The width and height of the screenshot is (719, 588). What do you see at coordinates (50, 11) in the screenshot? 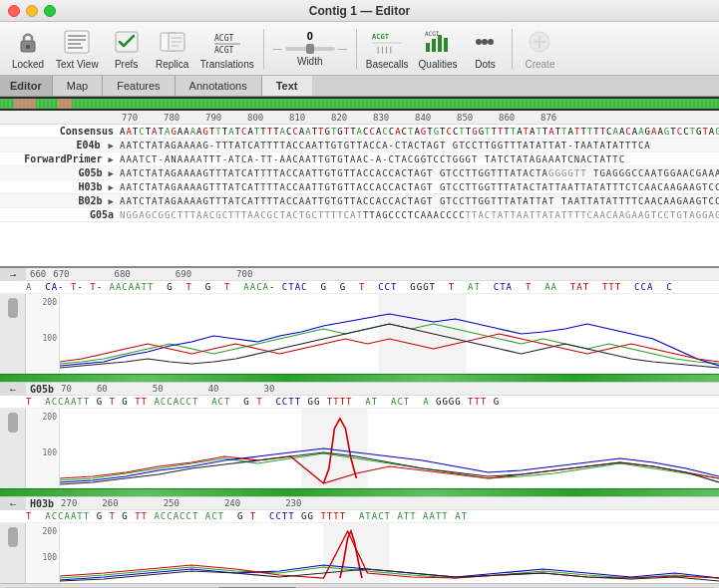
I see `maximize-button` at bounding box center [50, 11].